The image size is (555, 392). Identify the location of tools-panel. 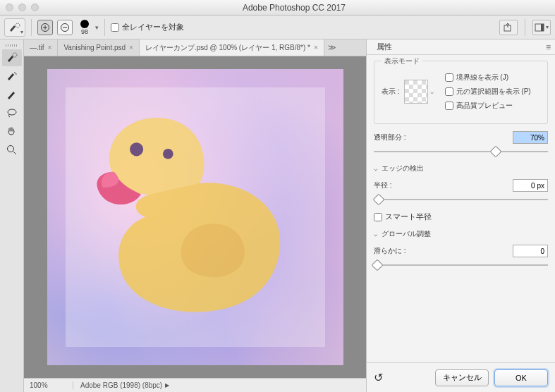
(12, 216).